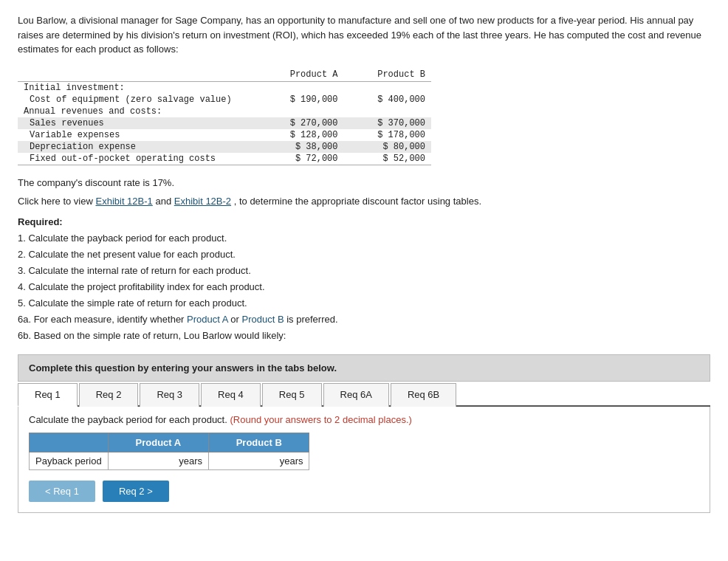  I want to click on tab-req1: Req 1, so click(47, 395).